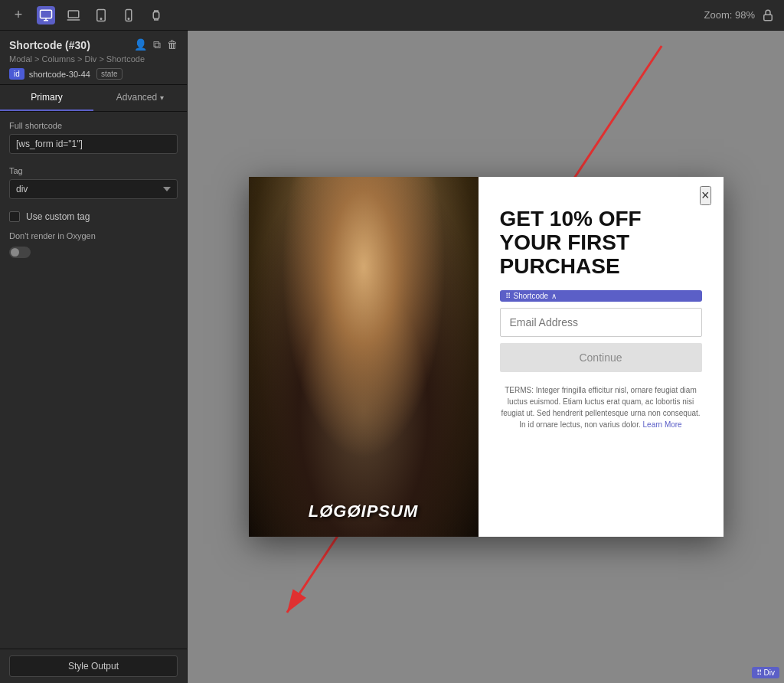 Image resolution: width=784 pixels, height=683 pixels. Describe the element at coordinates (141, 44) in the screenshot. I see `user-icon: 👤` at that location.